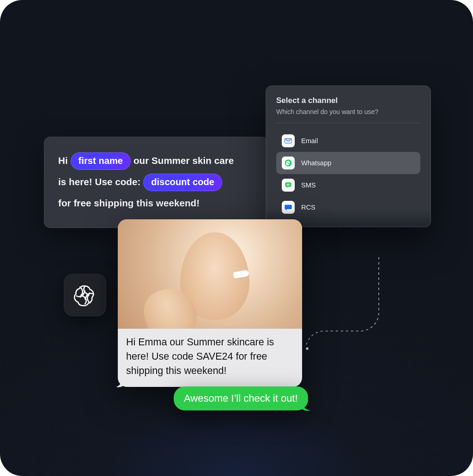 The width and height of the screenshot is (473, 476). What do you see at coordinates (101, 161) in the screenshot?
I see `variable-chip-first-name: first name` at bounding box center [101, 161].